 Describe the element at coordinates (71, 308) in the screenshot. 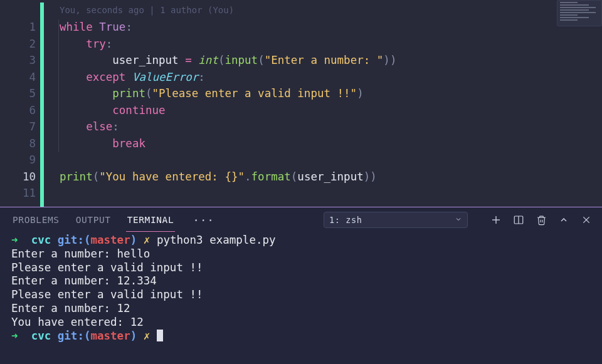

I see `terminal-line: Enter a number: 12` at that location.